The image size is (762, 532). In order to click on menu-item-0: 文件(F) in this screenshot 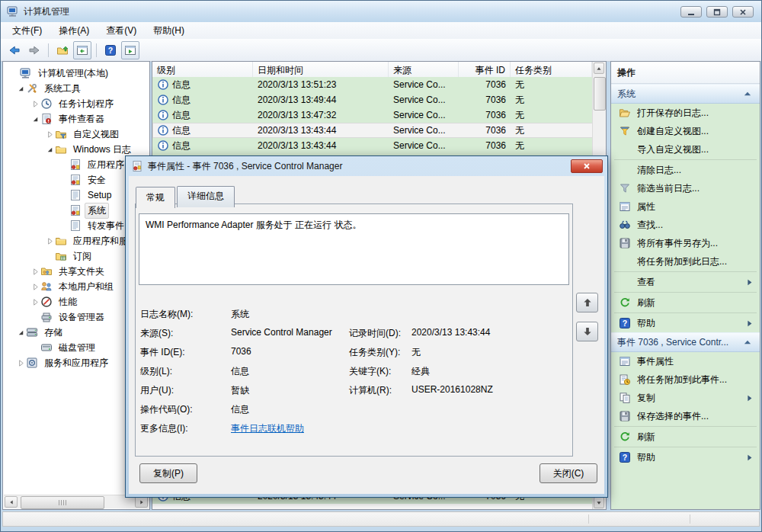, I will do `click(27, 30)`.